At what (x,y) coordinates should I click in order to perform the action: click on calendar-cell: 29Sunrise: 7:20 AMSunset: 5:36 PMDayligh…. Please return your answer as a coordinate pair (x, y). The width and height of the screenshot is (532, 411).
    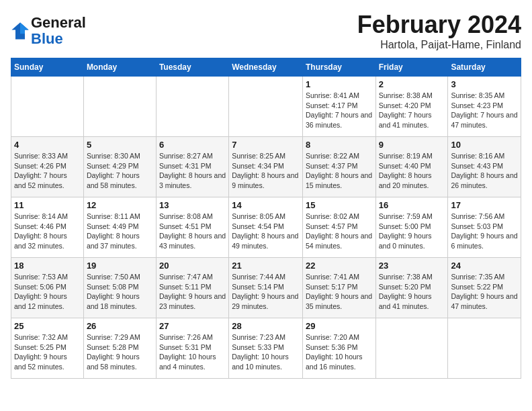
    Looking at the image, I should click on (339, 349).